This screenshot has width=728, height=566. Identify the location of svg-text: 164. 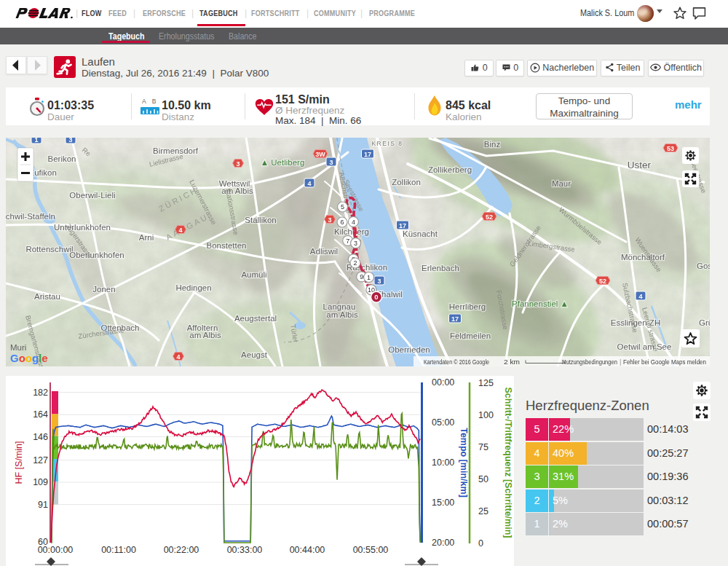
(41, 414).